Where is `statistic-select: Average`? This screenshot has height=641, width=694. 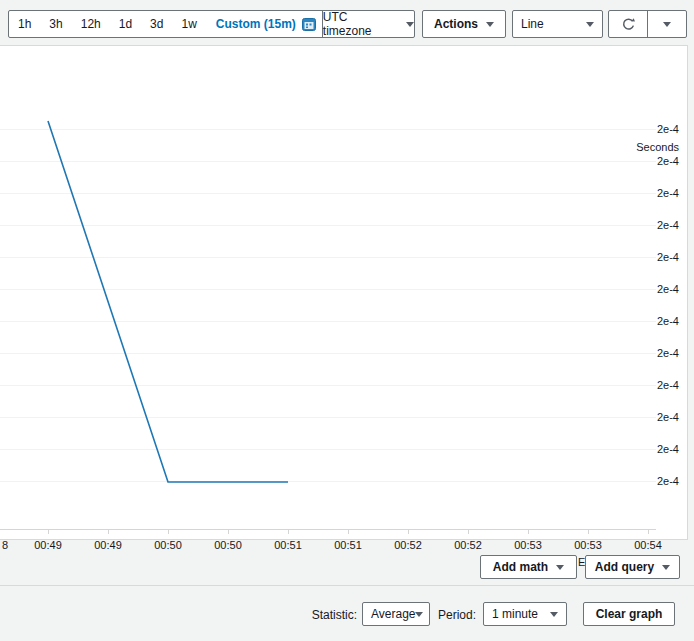
statistic-select: Average is located at coordinates (396, 614).